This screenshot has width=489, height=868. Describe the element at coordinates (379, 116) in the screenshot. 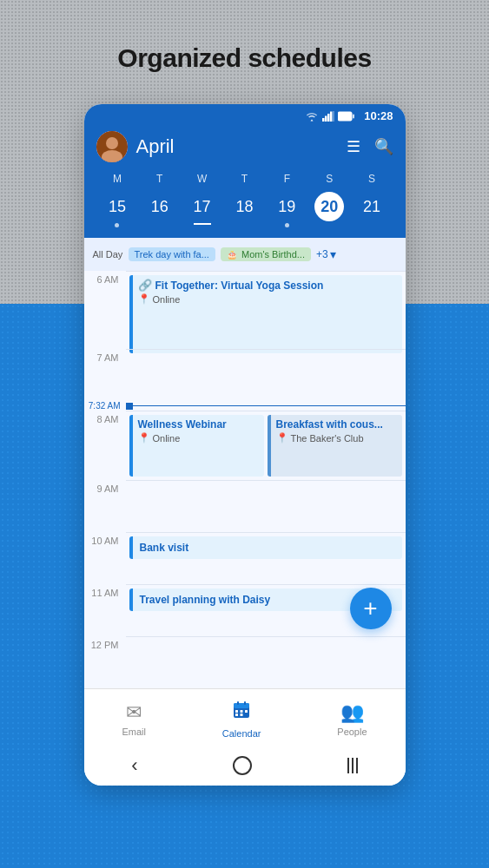

I see `status-time: 10:28` at that location.